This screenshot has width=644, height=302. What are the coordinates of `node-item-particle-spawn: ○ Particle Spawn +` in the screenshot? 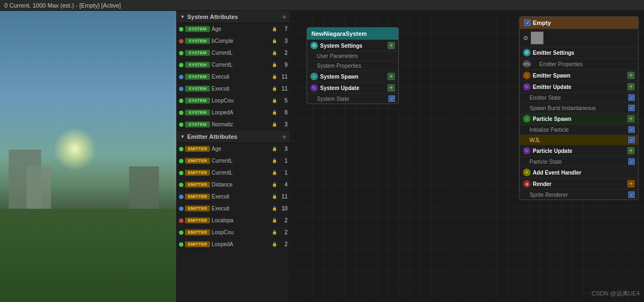 It's located at (579, 118).